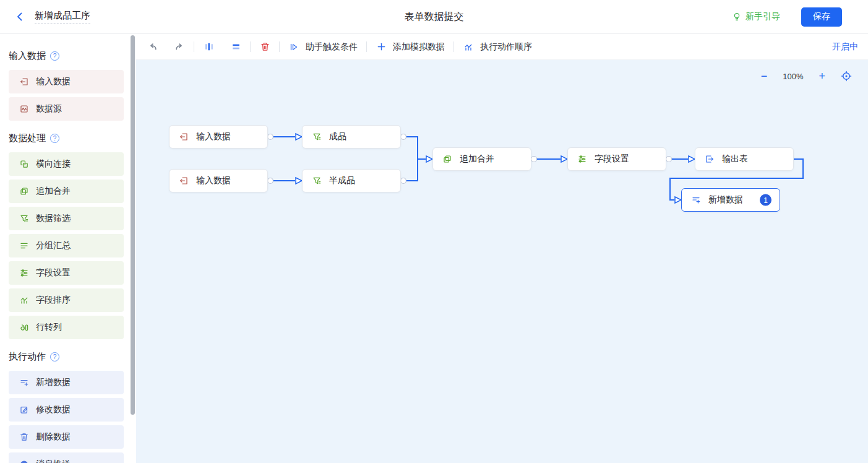 The width and height of the screenshot is (868, 463). I want to click on workflow-node-product: 成品, so click(351, 137).